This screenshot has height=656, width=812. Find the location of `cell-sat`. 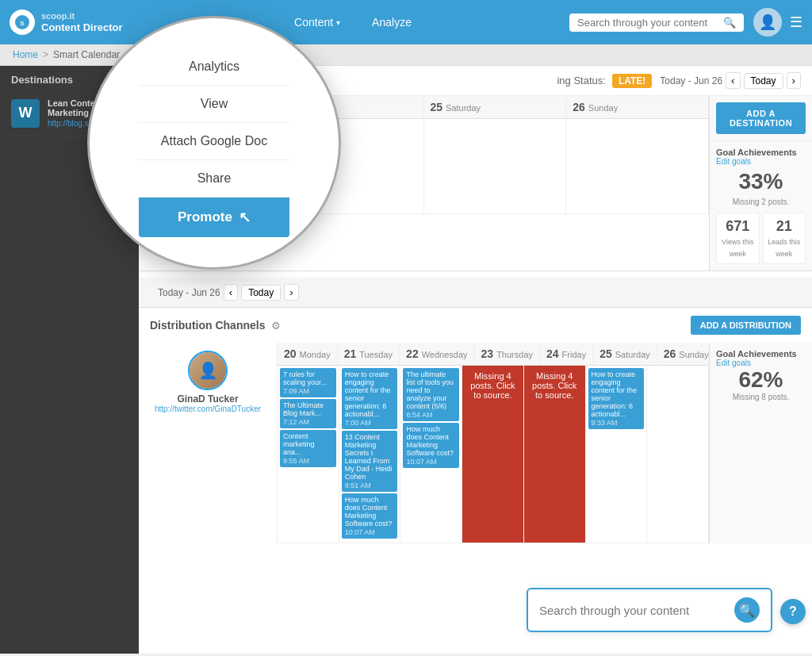

cell-sat is located at coordinates (496, 167).